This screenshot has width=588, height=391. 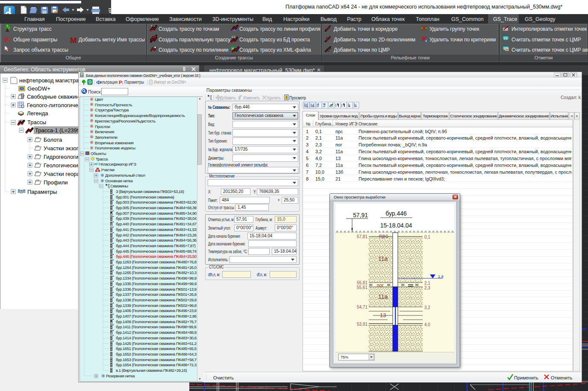 What do you see at coordinates (427, 307) in the screenshot?
I see `svg-text: 3,2` at bounding box center [427, 307].